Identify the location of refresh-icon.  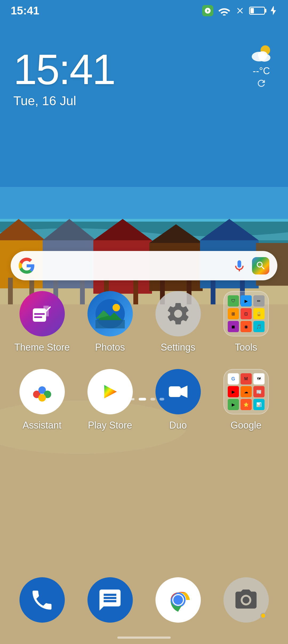
(261, 83).